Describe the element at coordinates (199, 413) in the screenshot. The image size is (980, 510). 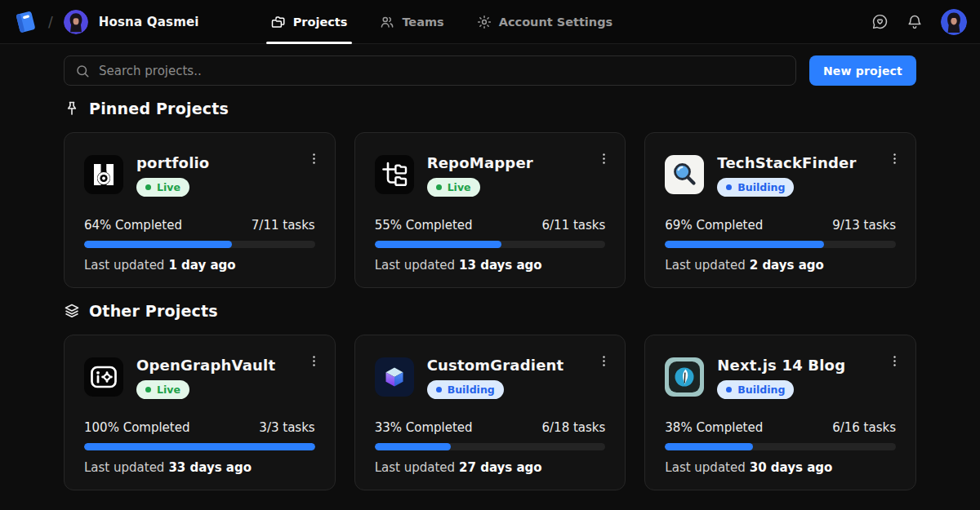
I see `project-card: OpenGraphVaultLive100% Completed3/3 task…` at that location.